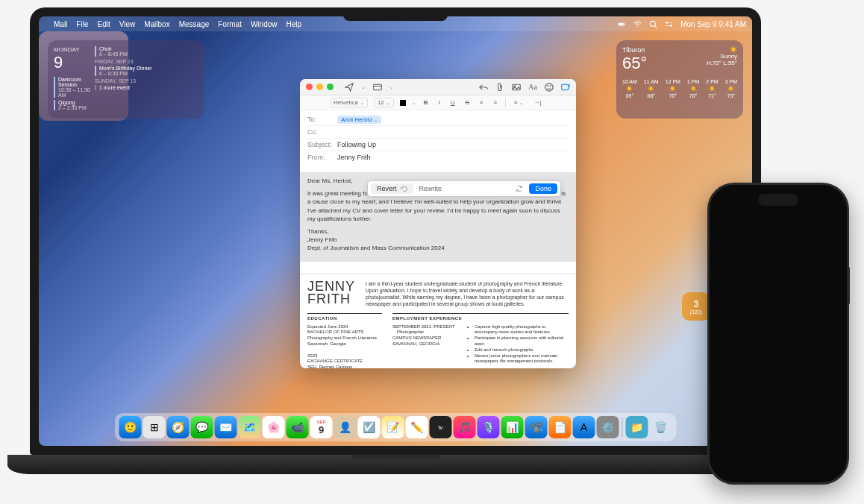 This screenshot has height=504, width=864. Describe the element at coordinates (322, 427) in the screenshot. I see `calendar-icon: SEP9` at that location.